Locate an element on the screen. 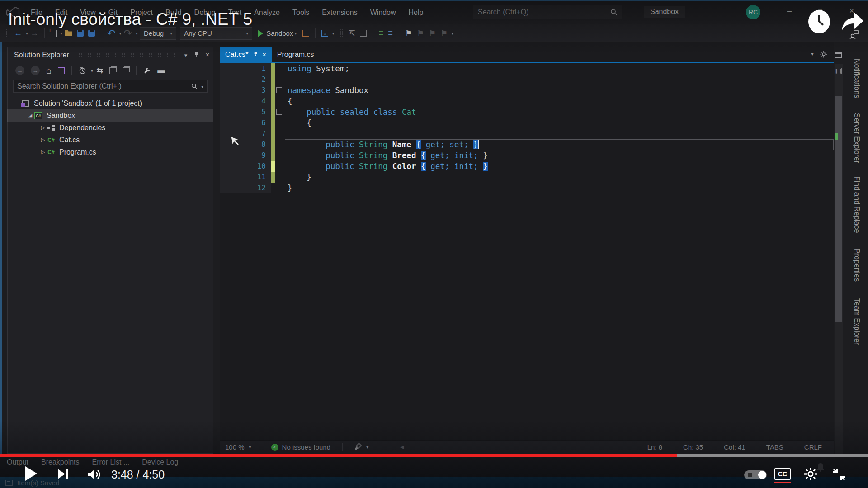 This screenshot has height=488, width=868. bottom-tab-device-log: Device Log is located at coordinates (160, 462).